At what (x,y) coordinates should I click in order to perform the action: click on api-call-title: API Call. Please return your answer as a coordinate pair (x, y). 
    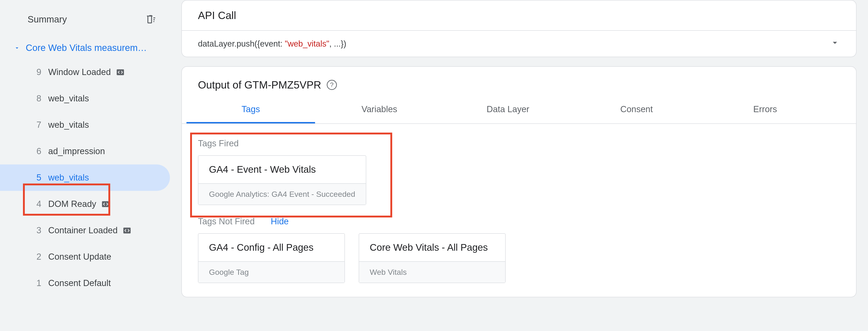
    Looking at the image, I should click on (519, 15).